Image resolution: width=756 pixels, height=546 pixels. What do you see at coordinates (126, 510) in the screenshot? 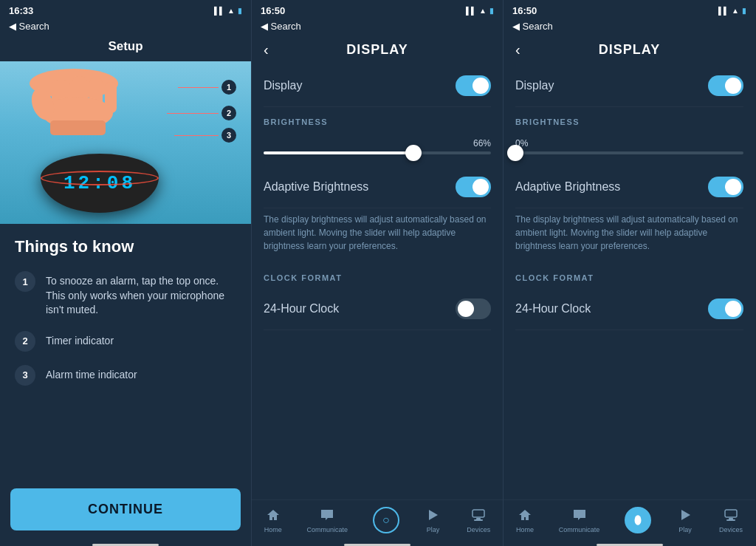
I see `continue-button: CONTINUE` at bounding box center [126, 510].